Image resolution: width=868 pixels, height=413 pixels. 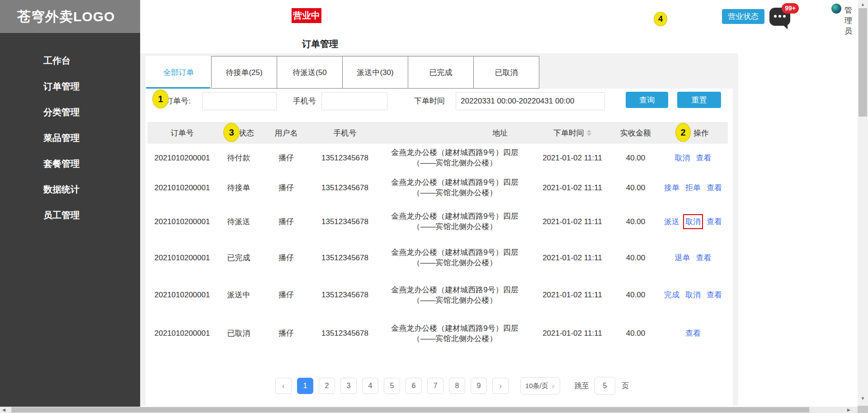 What do you see at coordinates (506, 72) in the screenshot?
I see `tab-cancelled: 已取消` at bounding box center [506, 72].